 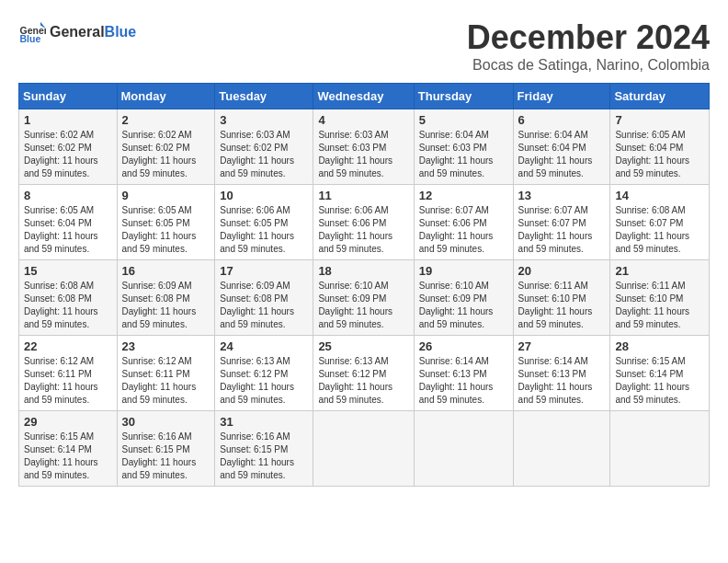 I want to click on day-number: 19, so click(x=463, y=270).